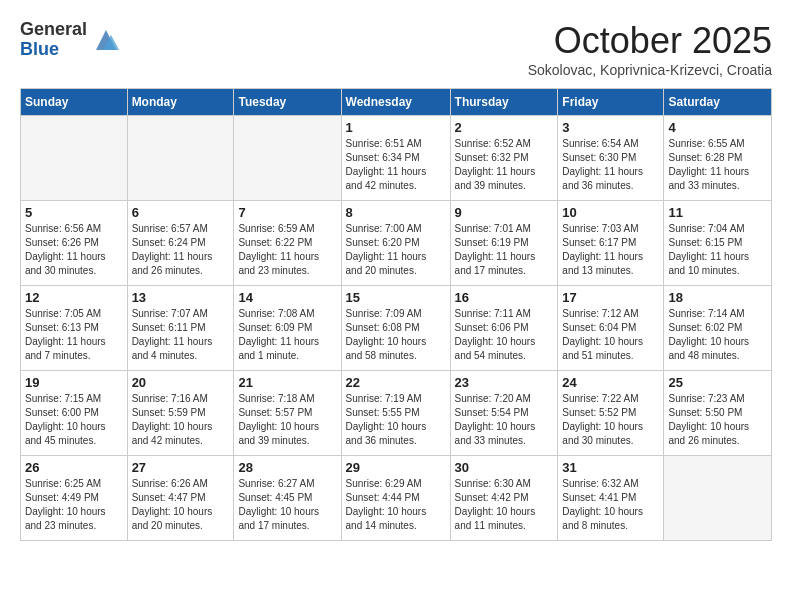 The width and height of the screenshot is (792, 612). What do you see at coordinates (74, 298) in the screenshot?
I see `day-number: 12` at bounding box center [74, 298].